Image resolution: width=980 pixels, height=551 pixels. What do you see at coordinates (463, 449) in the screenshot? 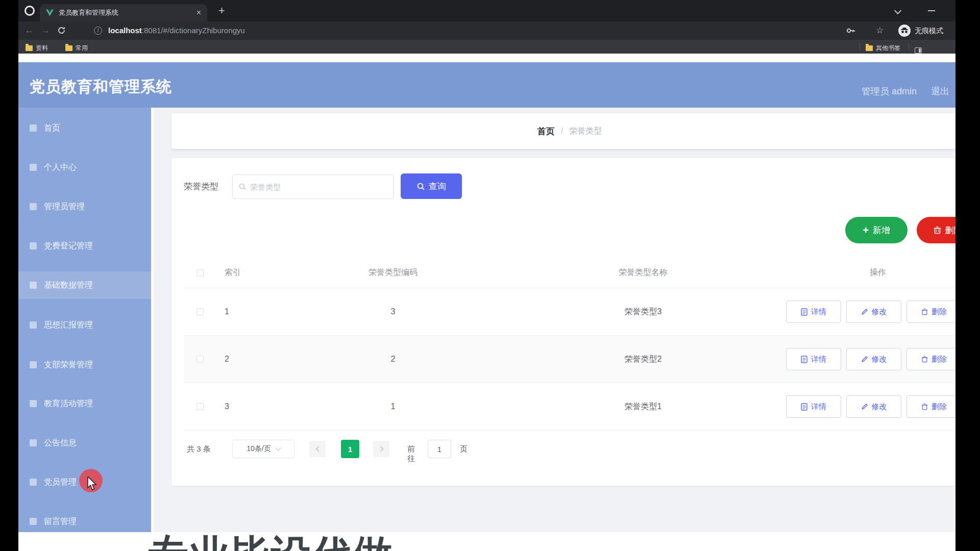
I see `page-unit-label: 页` at bounding box center [463, 449].